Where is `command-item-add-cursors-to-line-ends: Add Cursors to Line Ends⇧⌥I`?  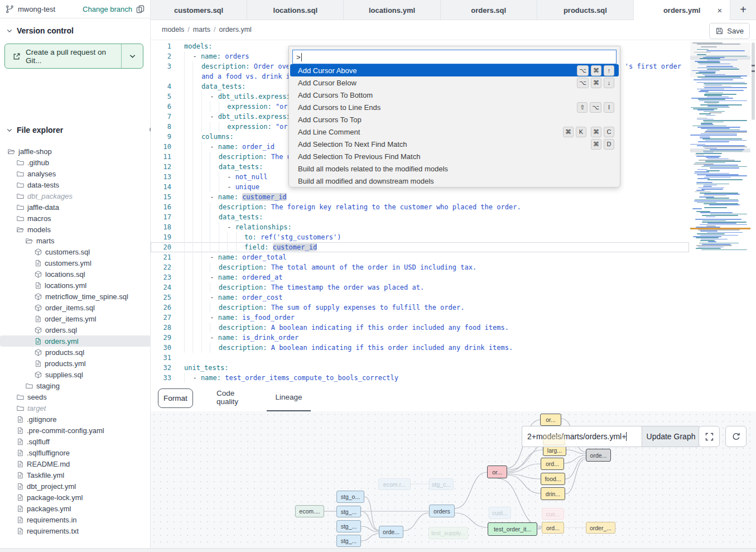 command-item-add-cursors-to-line-ends: Add Cursors to Line Ends⇧⌥I is located at coordinates (454, 107).